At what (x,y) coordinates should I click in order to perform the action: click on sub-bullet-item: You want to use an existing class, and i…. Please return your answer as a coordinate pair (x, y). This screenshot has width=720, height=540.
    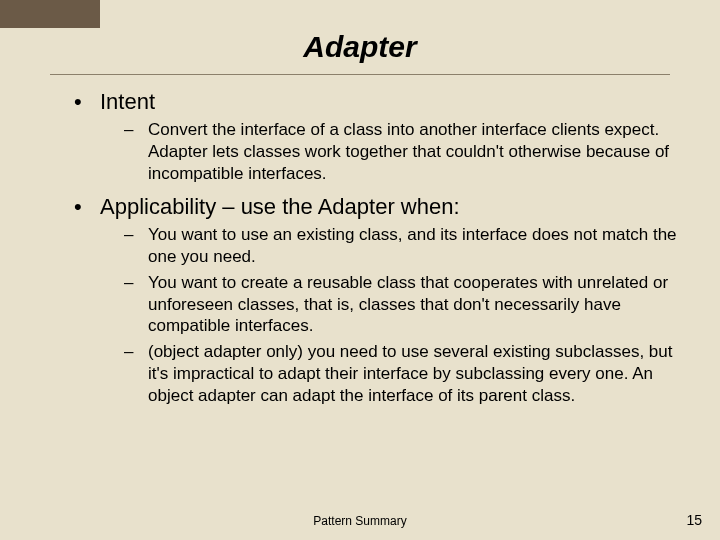
    Looking at the image, I should click on (390, 246).